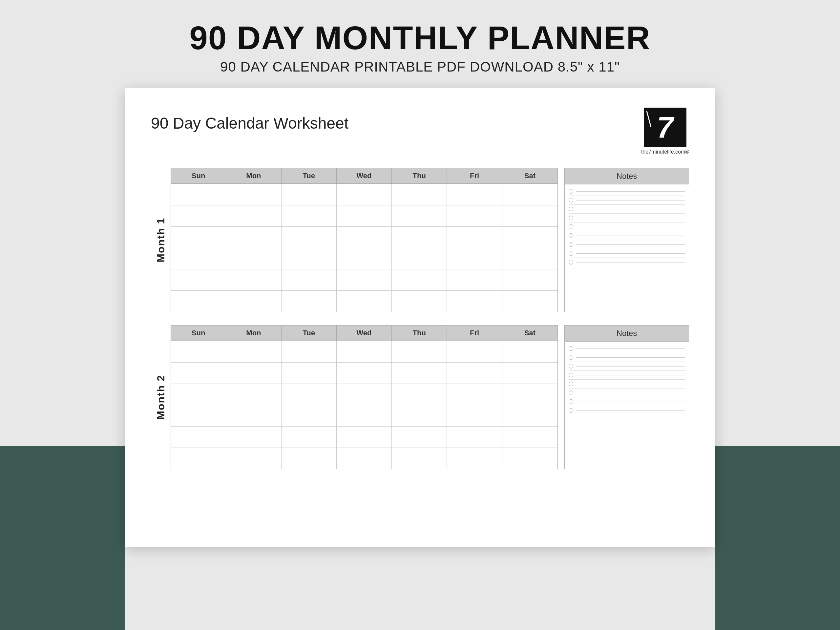 This screenshot has width=840, height=630. I want to click on month-2-label: Month 2, so click(161, 397).